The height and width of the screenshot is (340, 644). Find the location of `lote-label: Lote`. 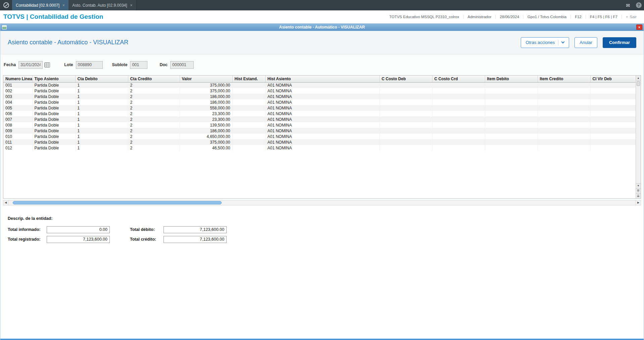

lote-label: Lote is located at coordinates (68, 65).